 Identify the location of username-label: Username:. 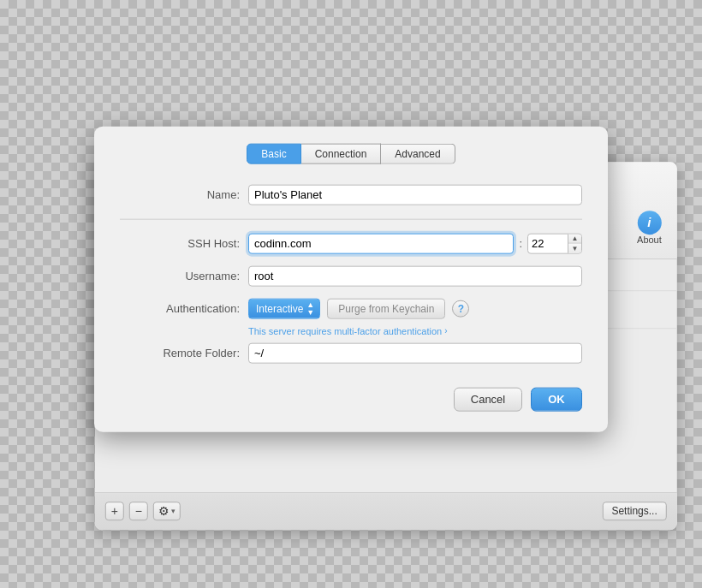
(180, 276).